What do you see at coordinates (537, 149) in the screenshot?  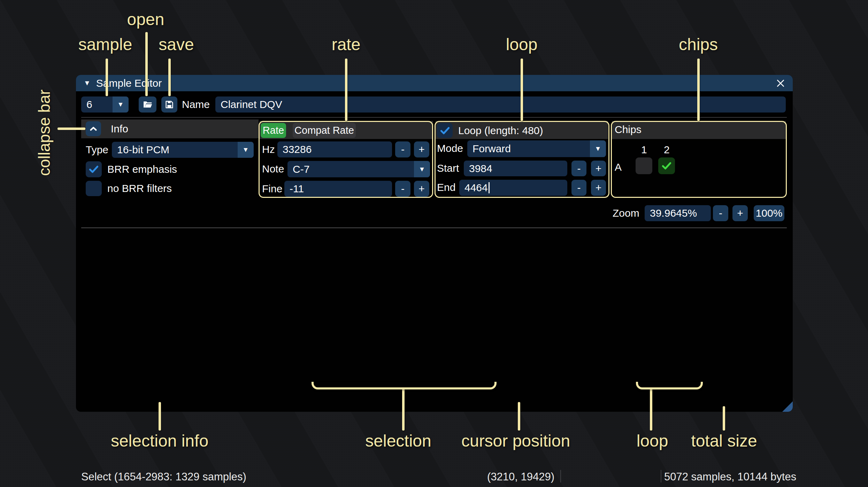 I see `loop-mode-select: Forward ▼` at bounding box center [537, 149].